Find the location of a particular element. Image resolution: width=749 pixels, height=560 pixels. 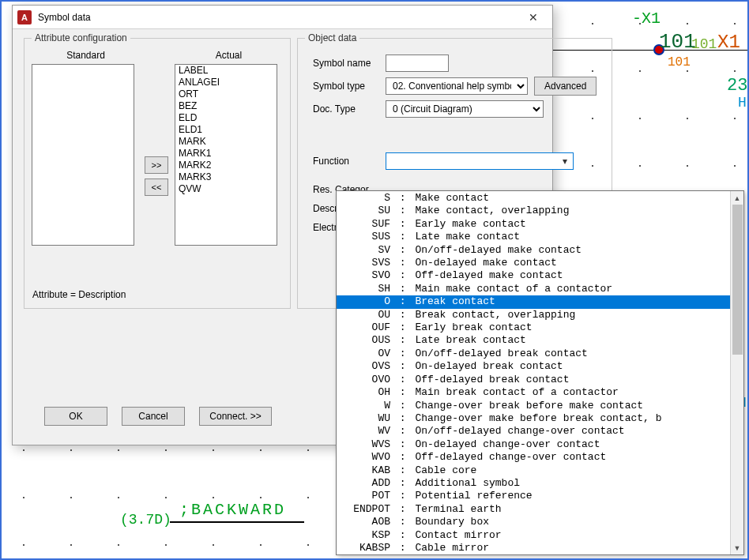

dropdown-option: KAB : Cable core is located at coordinates (533, 471).